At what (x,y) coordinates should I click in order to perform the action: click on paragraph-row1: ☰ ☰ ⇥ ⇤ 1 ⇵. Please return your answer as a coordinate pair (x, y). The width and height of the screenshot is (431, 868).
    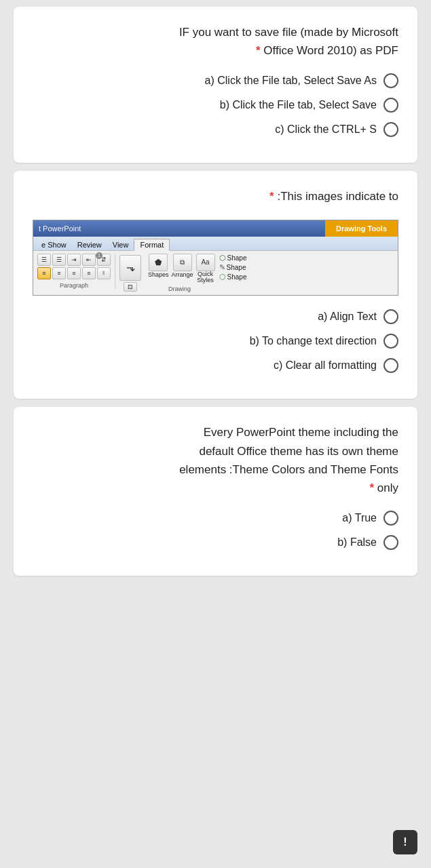
    Looking at the image, I should click on (74, 260).